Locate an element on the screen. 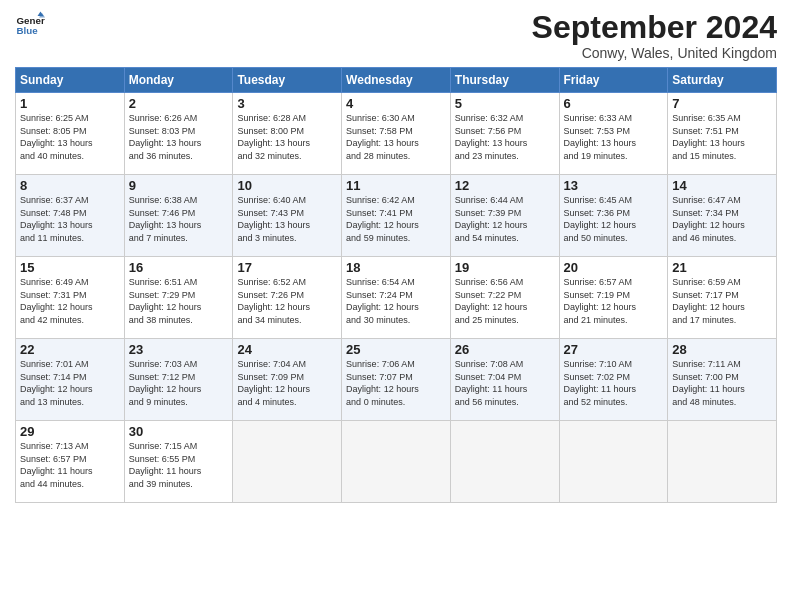 The height and width of the screenshot is (612, 792). day-info: Sunrise: 7:10 AM Sunset: 7:02 PM Dayligh… is located at coordinates (614, 383).